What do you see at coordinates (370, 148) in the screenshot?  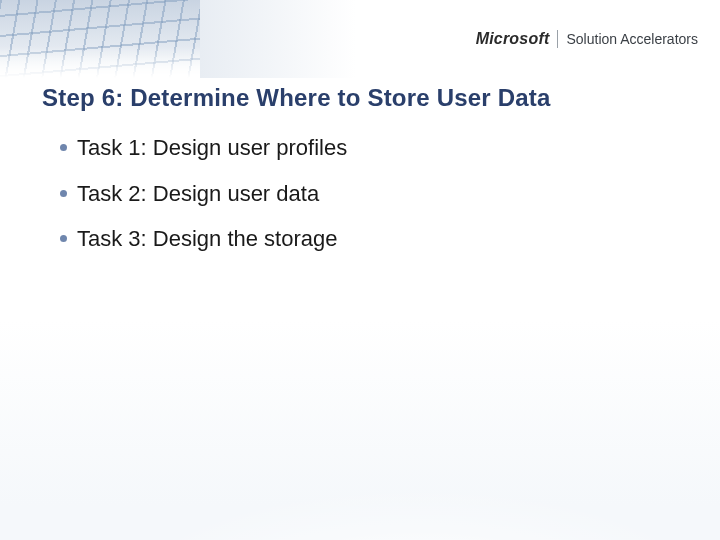 I see `list-item: Task 1: Design user profiles` at bounding box center [370, 148].